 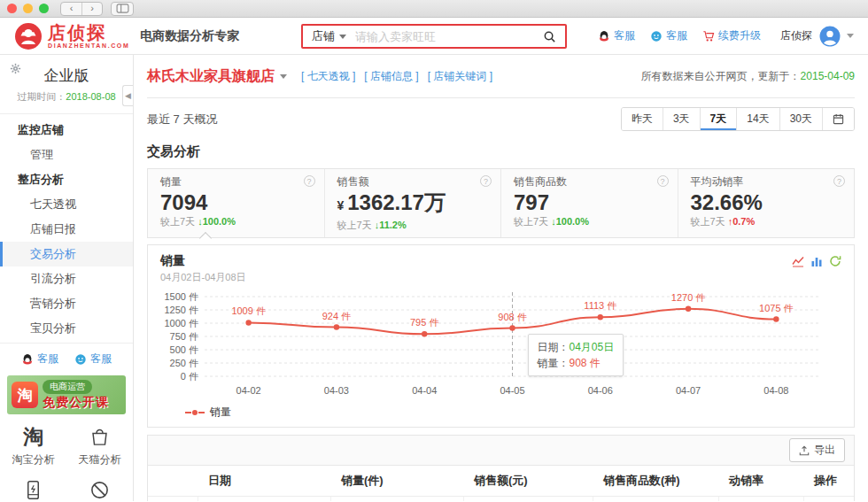 I want to click on taobao-icon: 淘, so click(x=34, y=437).